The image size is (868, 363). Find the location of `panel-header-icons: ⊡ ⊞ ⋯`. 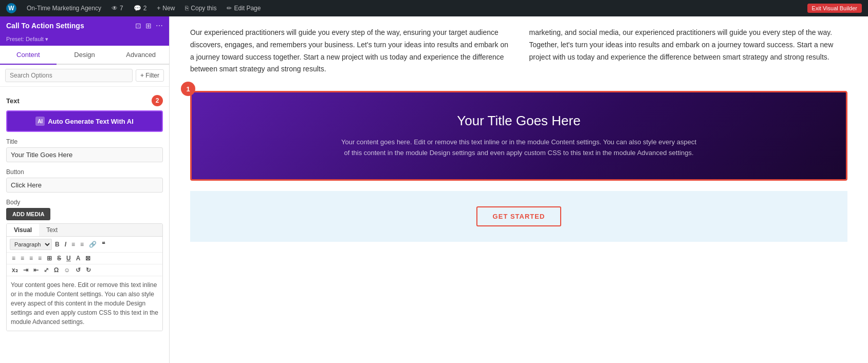

panel-header-icons: ⊡ ⊞ ⋯ is located at coordinates (149, 26).